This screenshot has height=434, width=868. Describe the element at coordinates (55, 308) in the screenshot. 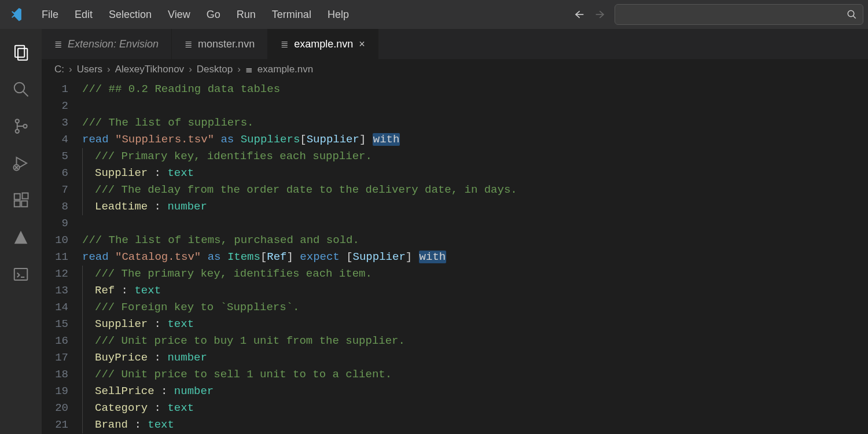

I see `line-number: 14` at that location.